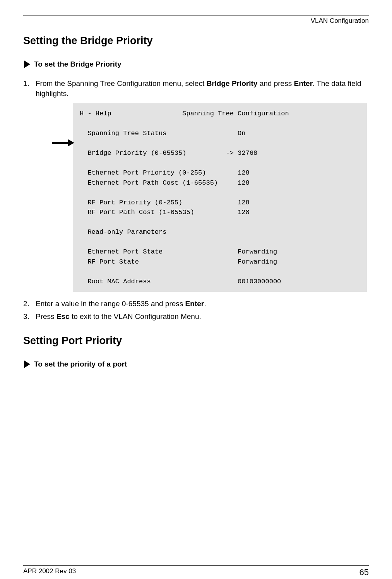 This screenshot has width=392, height=579. I want to click on term-epp-label: Ethernet Port Priority (0-255), so click(147, 173).